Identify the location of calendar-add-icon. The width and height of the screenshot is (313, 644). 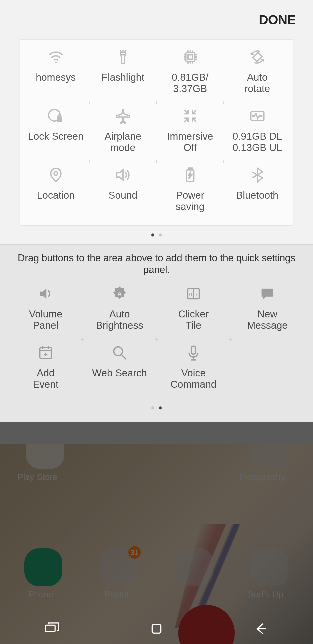
(46, 353).